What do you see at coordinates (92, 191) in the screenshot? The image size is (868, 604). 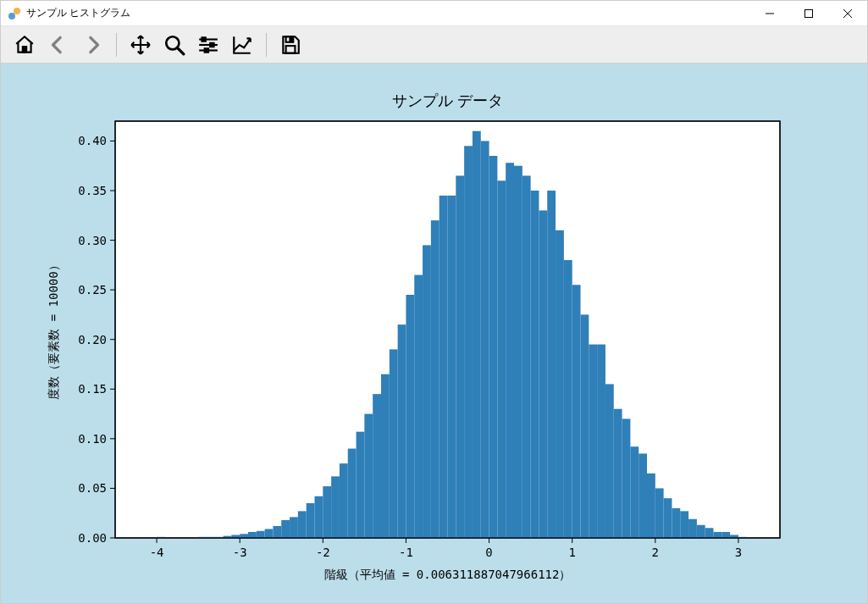 I see `y-tick-label: 0.35` at bounding box center [92, 191].